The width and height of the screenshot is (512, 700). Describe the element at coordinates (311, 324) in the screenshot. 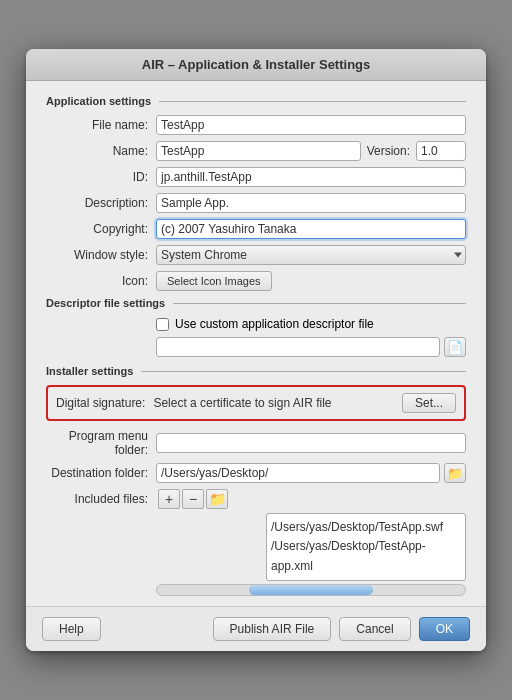

I see `custom-descriptor-row: Use custom application descriptor file` at that location.